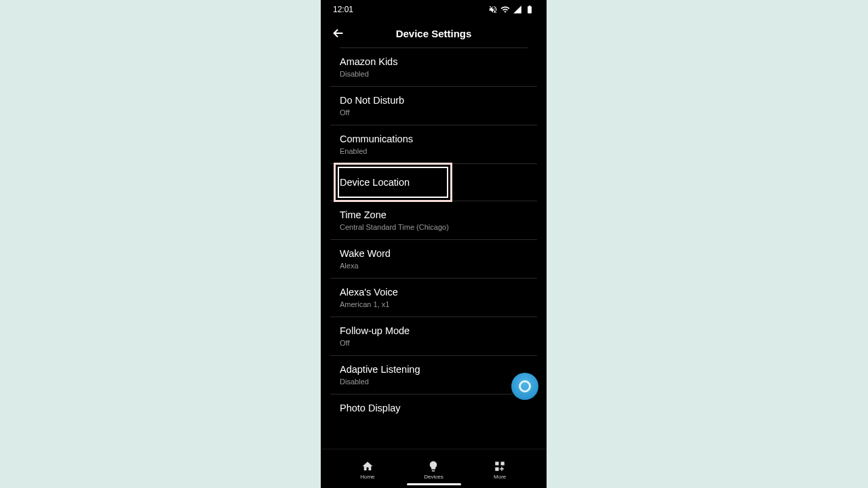  What do you see at coordinates (493, 9) in the screenshot?
I see `mute-icon` at bounding box center [493, 9].